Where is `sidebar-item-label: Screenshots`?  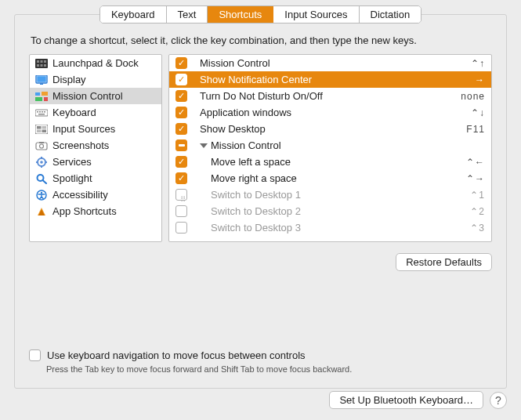
sidebar-item-label: Screenshots is located at coordinates (81, 146).